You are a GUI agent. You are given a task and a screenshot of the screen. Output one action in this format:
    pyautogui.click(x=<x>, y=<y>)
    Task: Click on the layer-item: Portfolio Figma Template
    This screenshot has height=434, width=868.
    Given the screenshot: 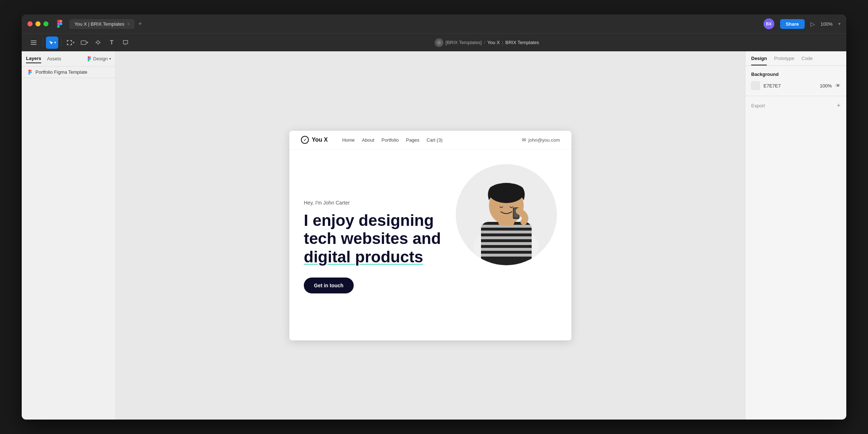 What is the action you would take?
    pyautogui.click(x=69, y=72)
    